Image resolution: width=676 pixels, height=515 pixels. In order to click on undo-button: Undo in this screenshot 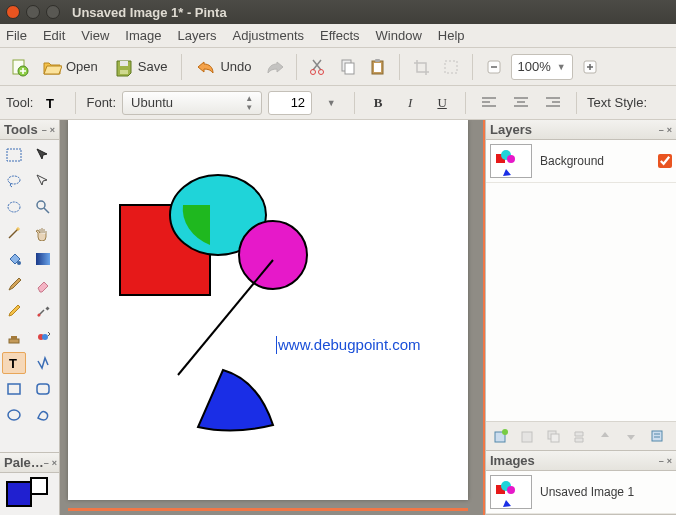, I will do `click(224, 67)`.